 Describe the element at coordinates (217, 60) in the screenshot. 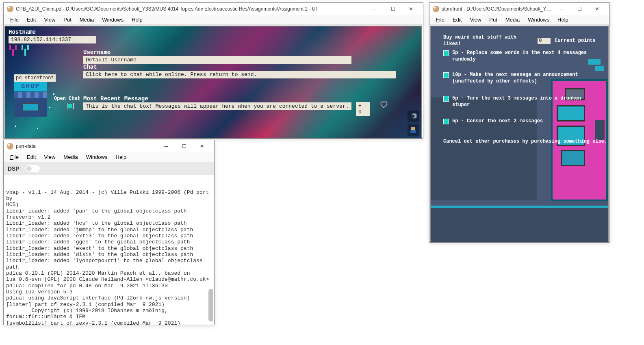

I see `username-input` at that location.